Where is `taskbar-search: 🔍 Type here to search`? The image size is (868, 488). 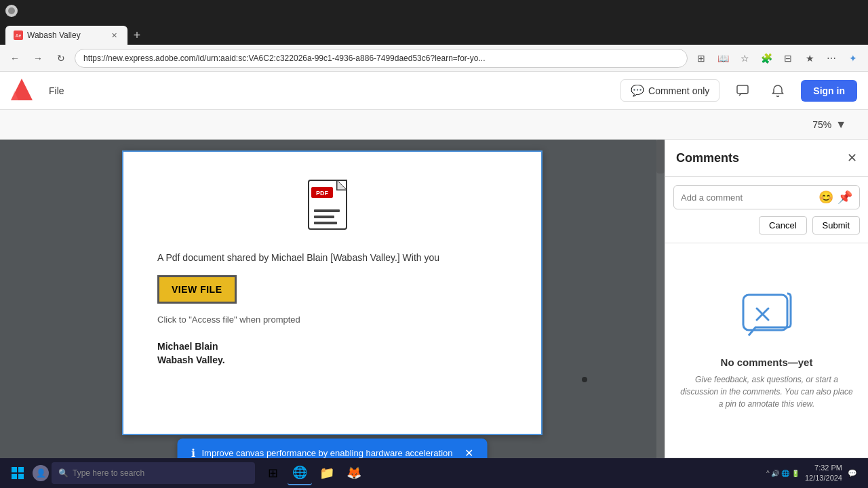 taskbar-search: 🔍 Type here to search is located at coordinates (153, 473).